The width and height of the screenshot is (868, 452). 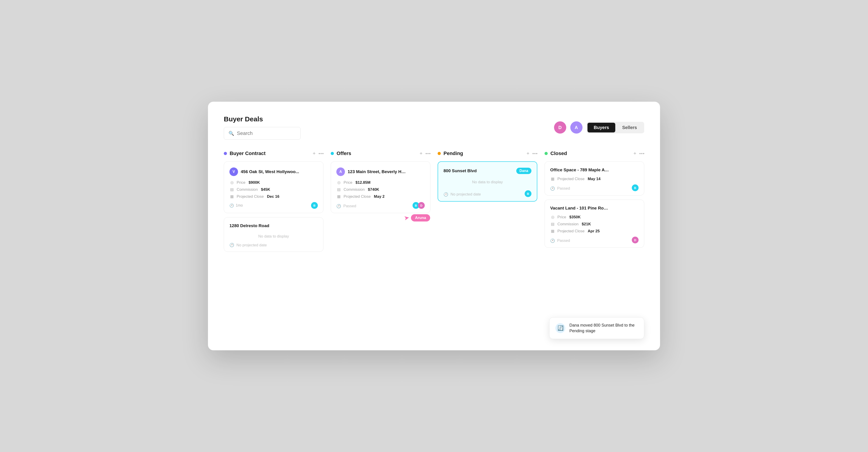 What do you see at coordinates (339, 206) in the screenshot?
I see `clock-icon-passed: 🕐` at bounding box center [339, 206].